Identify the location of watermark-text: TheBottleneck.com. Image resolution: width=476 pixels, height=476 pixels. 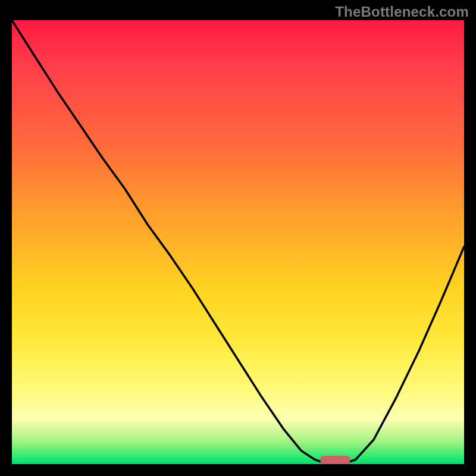
(402, 12).